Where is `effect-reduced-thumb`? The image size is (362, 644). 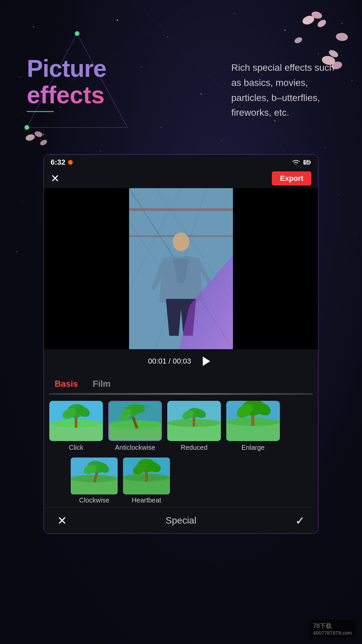
effect-reduced-thumb is located at coordinates (194, 421).